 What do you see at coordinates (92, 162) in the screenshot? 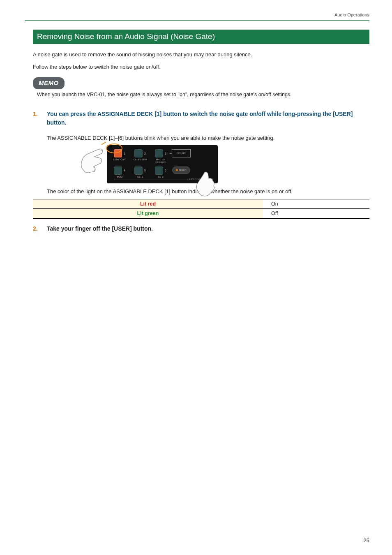
I see `hand-icon-press-deck1` at bounding box center [92, 162].